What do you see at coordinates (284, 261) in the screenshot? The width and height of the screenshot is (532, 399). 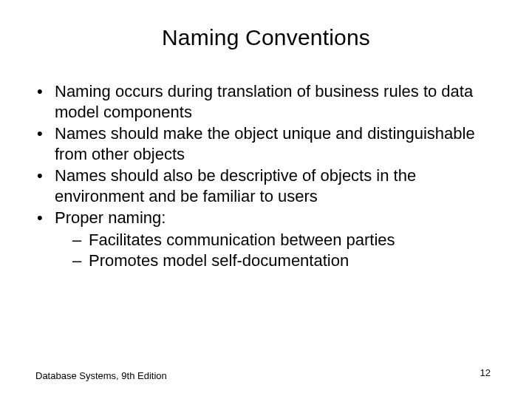 I see `list-item: Promotes model self-documentation` at bounding box center [284, 261].